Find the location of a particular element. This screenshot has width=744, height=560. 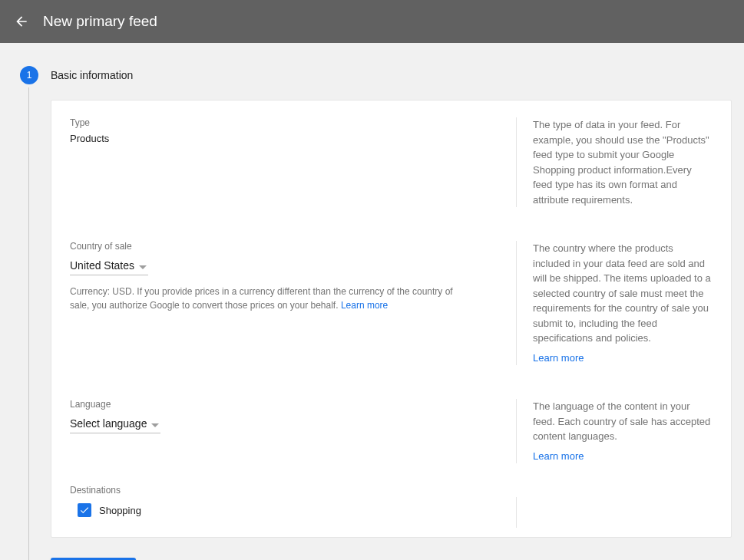

country-label: Country of sale is located at coordinates (284, 246).